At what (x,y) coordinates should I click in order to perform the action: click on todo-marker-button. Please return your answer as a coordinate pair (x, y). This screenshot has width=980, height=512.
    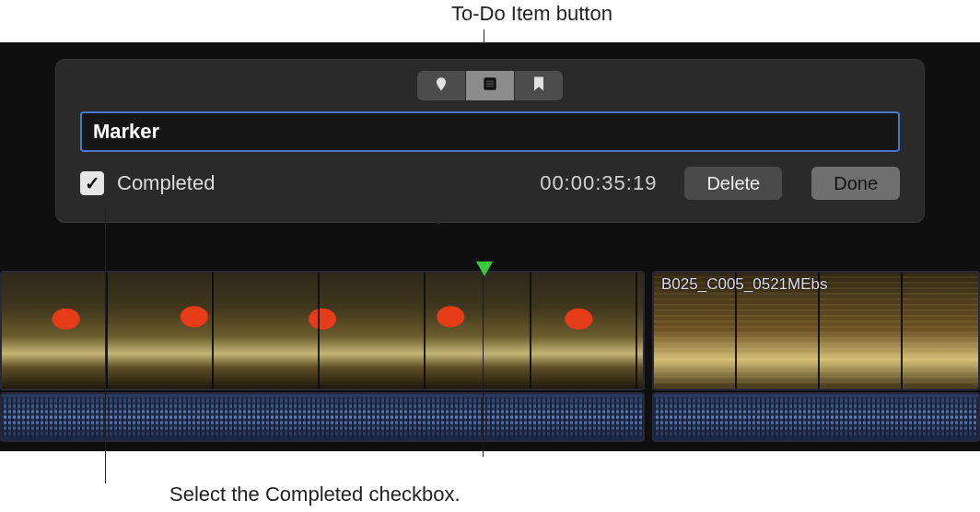
    Looking at the image, I should click on (490, 86).